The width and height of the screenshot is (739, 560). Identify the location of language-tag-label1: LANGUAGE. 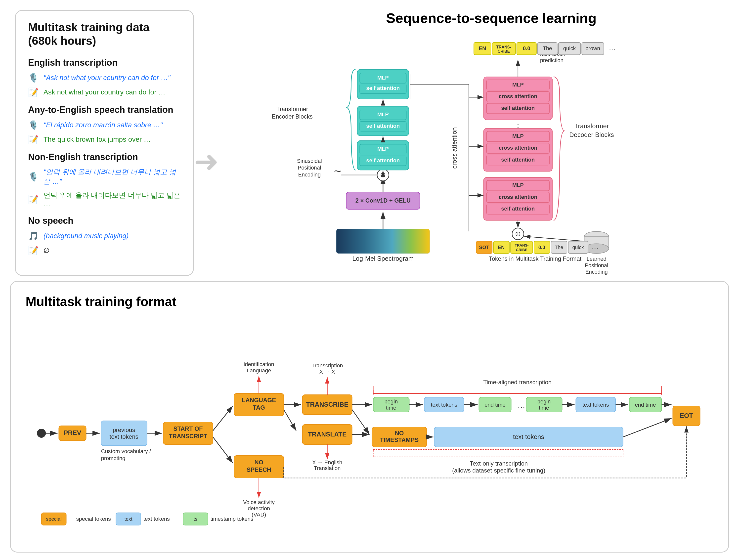
(259, 400).